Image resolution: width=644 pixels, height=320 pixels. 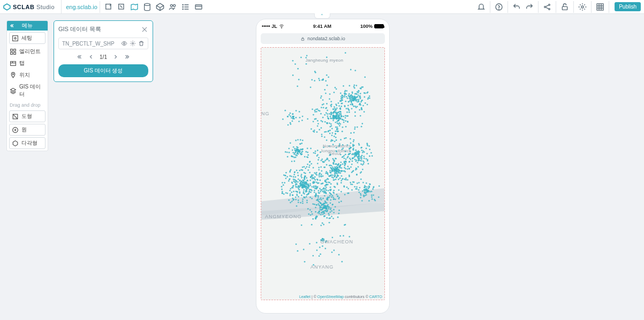 What do you see at coordinates (323, 173) in the screenshot?
I see `gis-points-layer` at bounding box center [323, 173].